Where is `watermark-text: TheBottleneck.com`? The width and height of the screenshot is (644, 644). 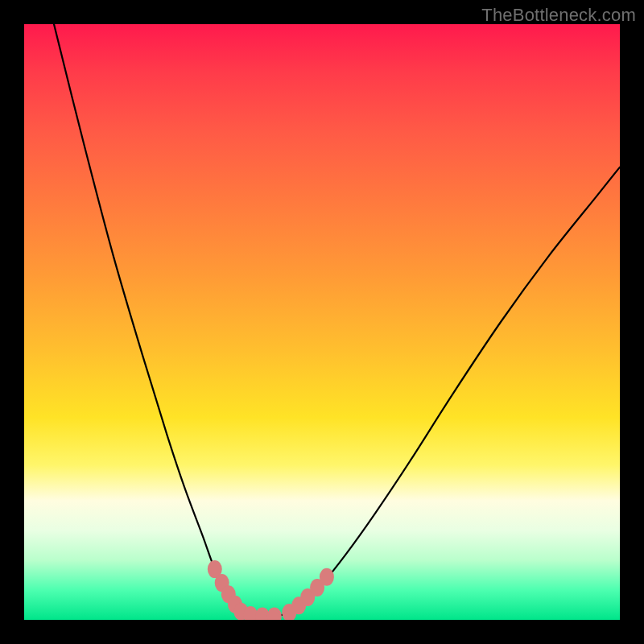
watermark-text: TheBottleneck.com is located at coordinates (559, 15).